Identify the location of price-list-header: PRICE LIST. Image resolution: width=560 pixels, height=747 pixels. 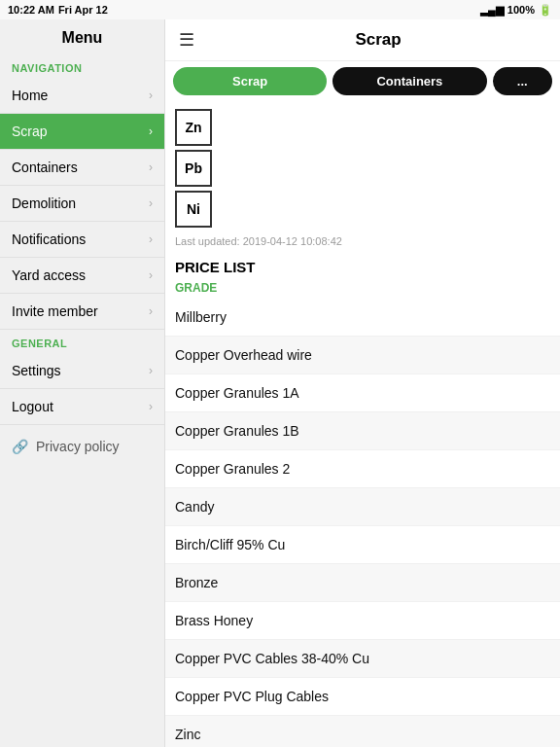
(363, 265).